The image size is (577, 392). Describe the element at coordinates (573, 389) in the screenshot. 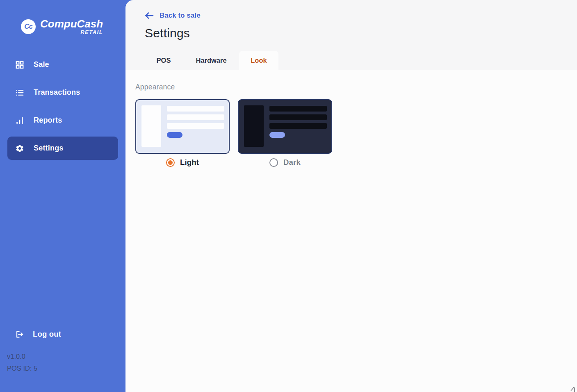

I see `cursor-artifact` at that location.